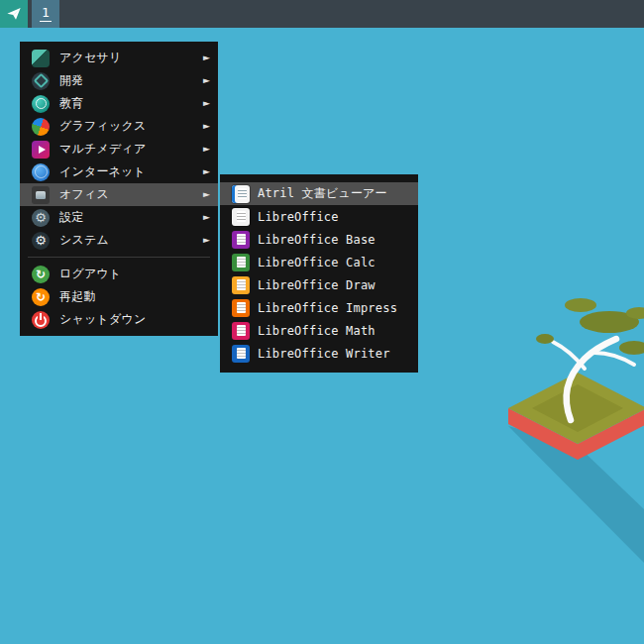 The height and width of the screenshot is (644, 644). Describe the element at coordinates (319, 273) in the screenshot. I see `office-submenu: Atril 文書ビューアー LibreOffice LibreOffice Ba…` at that location.